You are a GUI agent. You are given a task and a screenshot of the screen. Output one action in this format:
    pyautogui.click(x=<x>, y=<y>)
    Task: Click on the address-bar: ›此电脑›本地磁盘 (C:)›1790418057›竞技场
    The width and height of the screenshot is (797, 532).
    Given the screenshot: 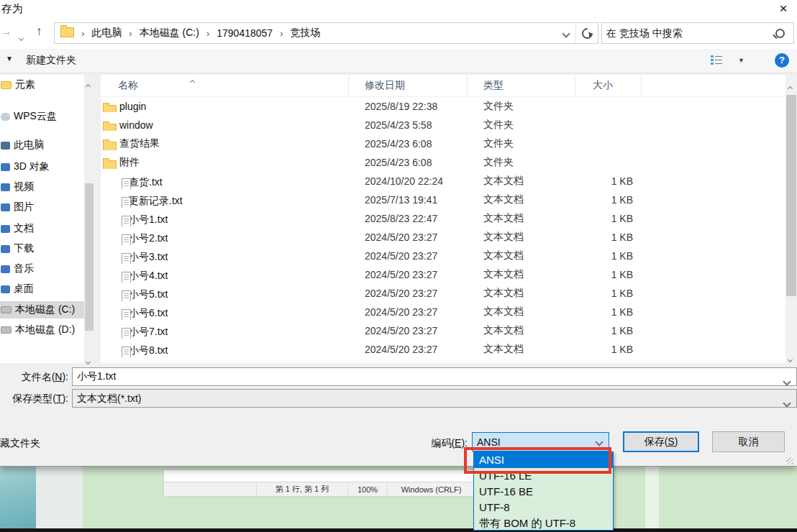 What is the action you would take?
    pyautogui.click(x=327, y=33)
    